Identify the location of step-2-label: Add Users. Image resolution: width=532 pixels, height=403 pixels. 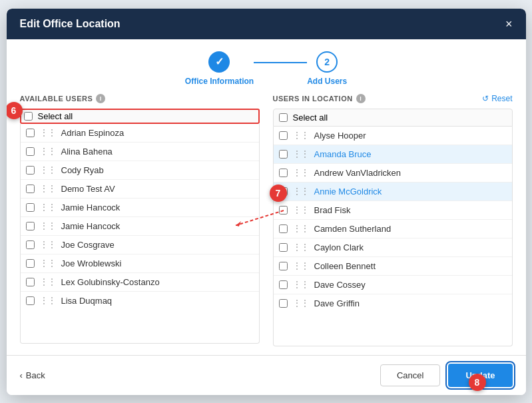
(327, 81).